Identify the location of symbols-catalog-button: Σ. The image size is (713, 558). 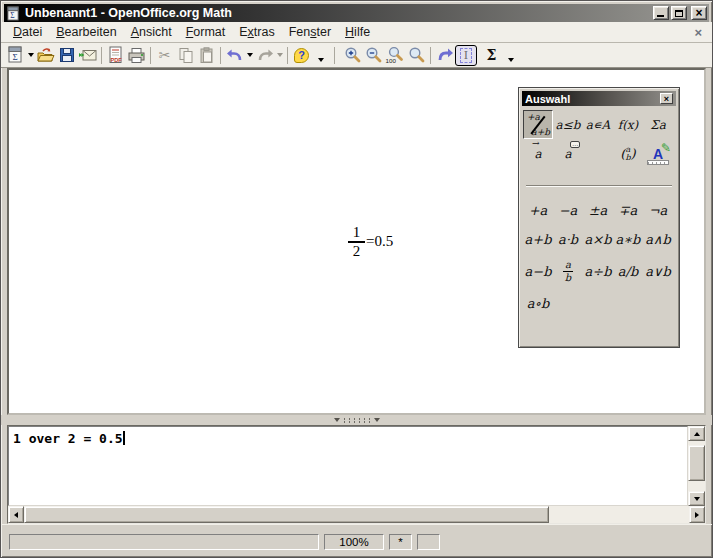
(492, 56).